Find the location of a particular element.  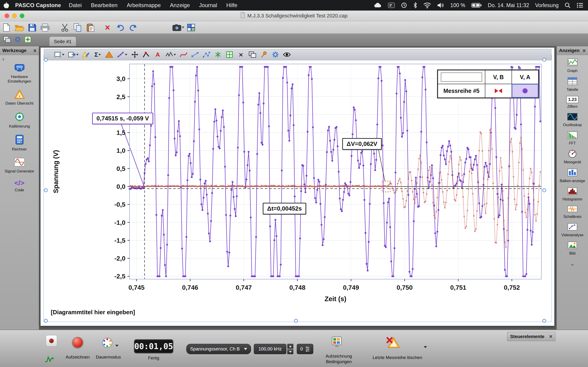

record-button is located at coordinates (78, 342).